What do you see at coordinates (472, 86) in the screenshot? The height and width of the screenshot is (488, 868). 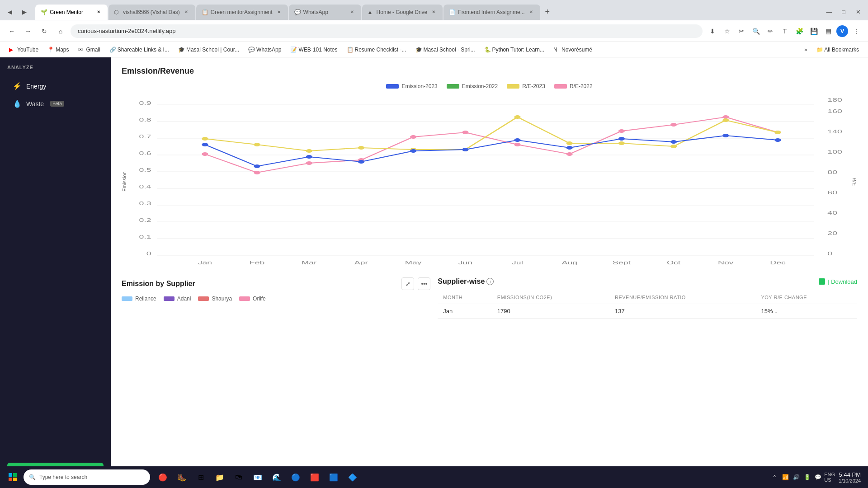 I see `legend-emission2022: Emission-2022` at bounding box center [472, 86].